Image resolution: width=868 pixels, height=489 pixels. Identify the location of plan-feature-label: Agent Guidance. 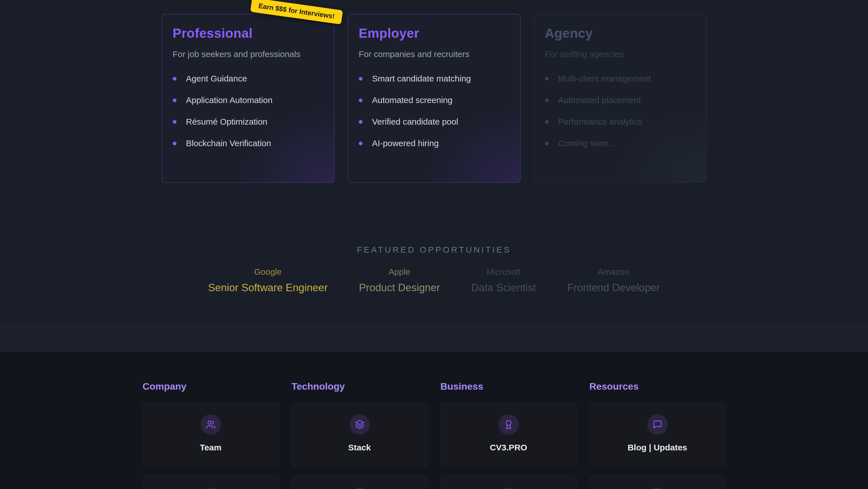
(216, 79).